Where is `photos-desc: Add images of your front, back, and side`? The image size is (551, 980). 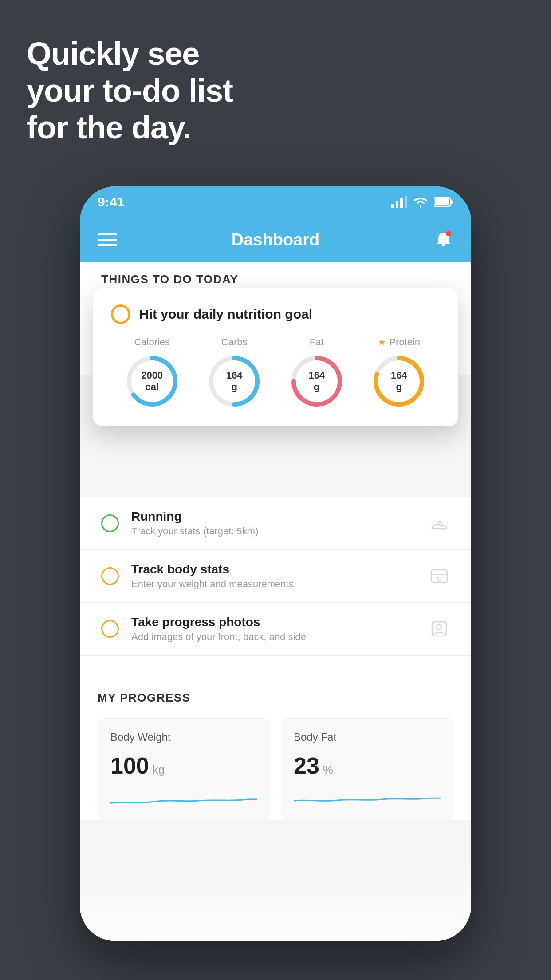
photos-desc: Add images of your front, back, and side is located at coordinates (274, 637).